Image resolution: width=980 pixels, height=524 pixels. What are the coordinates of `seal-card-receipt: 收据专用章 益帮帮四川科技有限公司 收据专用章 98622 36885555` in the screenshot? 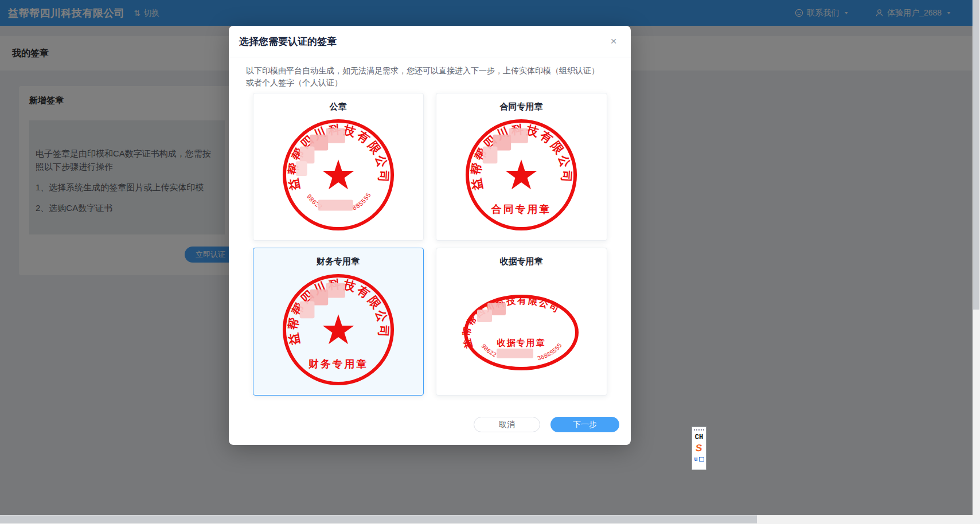 It's located at (522, 322).